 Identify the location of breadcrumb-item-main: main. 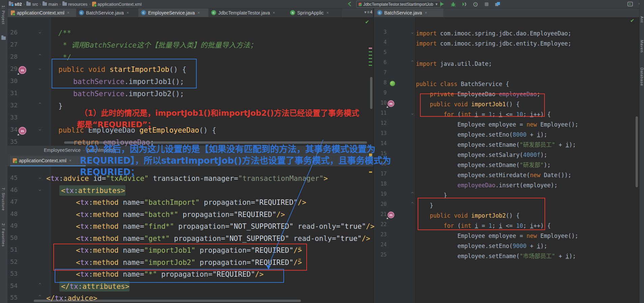
(50, 4).